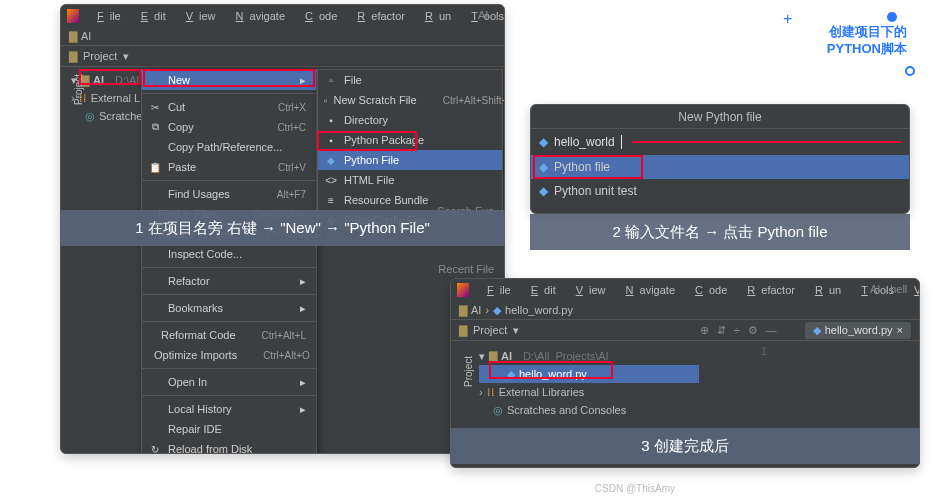 This screenshot has width=935, height=500. Describe the element at coordinates (410, 100) in the screenshot. I see `submenu-item-new-scratch-file: ▫New Scratch FileCtrl+Alt+Shift+Insert` at that location.